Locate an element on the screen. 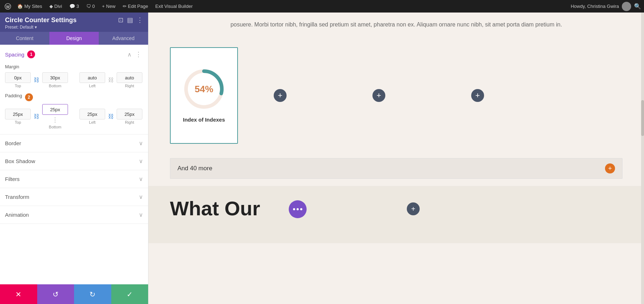 This screenshot has width=644, height=304. padding-left-input is located at coordinates (92, 114).